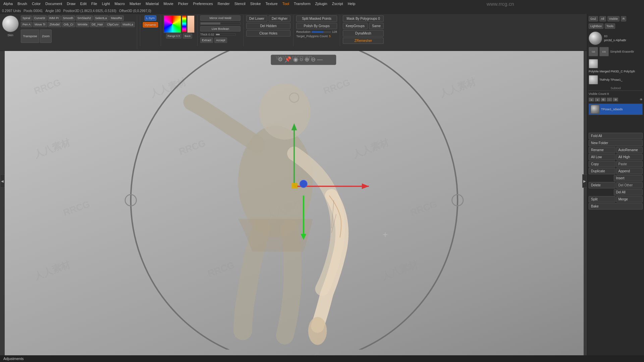 This screenshot has height=362, width=644. I want to click on copy-btn: Copy, so click(602, 164).